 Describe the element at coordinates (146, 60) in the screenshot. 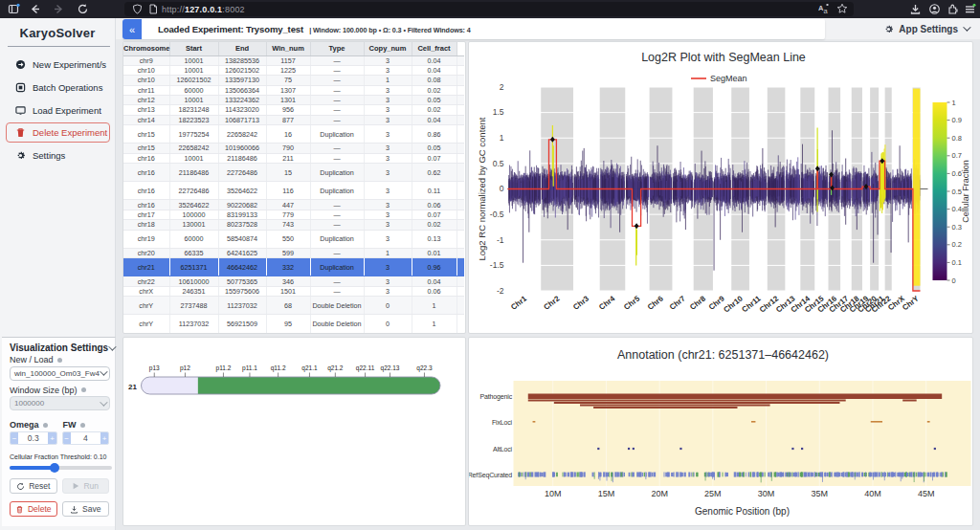

I see `table-cell: chr9` at that location.